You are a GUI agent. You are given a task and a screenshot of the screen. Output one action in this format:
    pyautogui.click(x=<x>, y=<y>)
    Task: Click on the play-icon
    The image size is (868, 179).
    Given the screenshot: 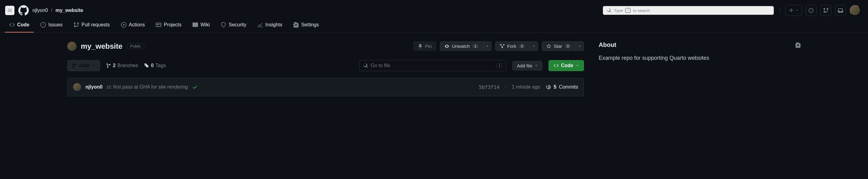 What is the action you would take?
    pyautogui.click(x=124, y=25)
    